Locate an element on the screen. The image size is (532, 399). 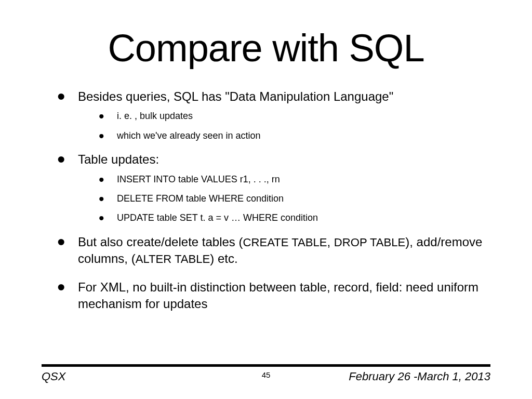
slide-title: Compare with SQL is located at coordinates (266, 48).